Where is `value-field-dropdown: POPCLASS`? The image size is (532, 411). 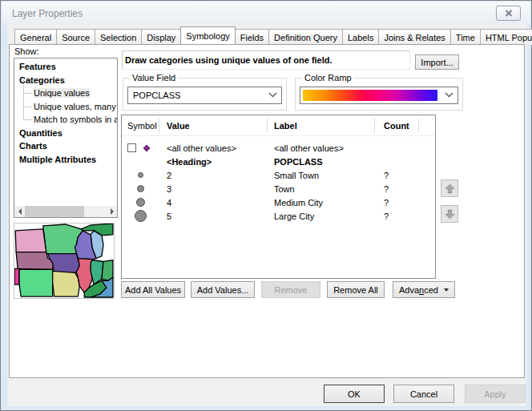
value-field-dropdown: POPCLASS is located at coordinates (205, 95).